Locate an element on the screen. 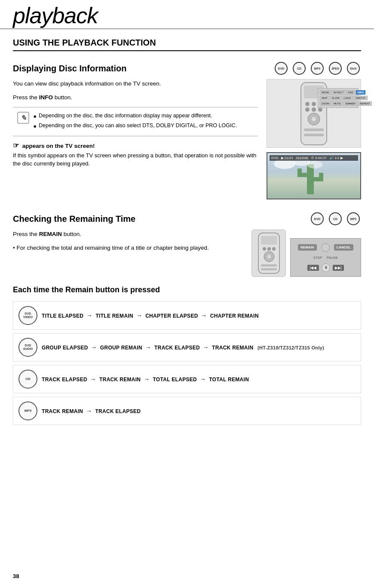 The width and height of the screenshot is (374, 588). hand-title: ☞ appears on the TV screen! is located at coordinates (135, 145).